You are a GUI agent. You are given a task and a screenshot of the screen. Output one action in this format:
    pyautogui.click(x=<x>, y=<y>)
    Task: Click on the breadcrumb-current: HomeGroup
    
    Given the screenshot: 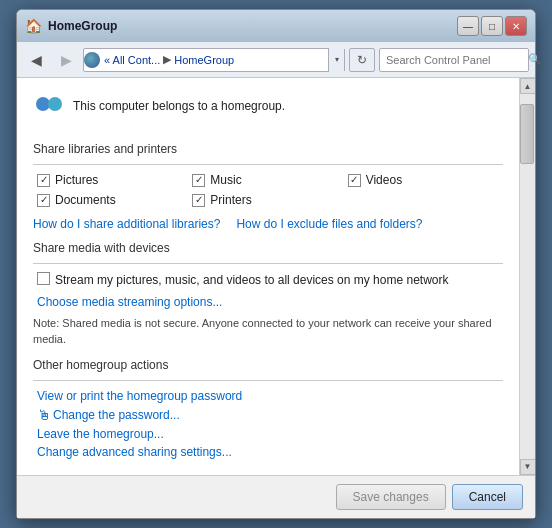 What is the action you would take?
    pyautogui.click(x=204, y=60)
    